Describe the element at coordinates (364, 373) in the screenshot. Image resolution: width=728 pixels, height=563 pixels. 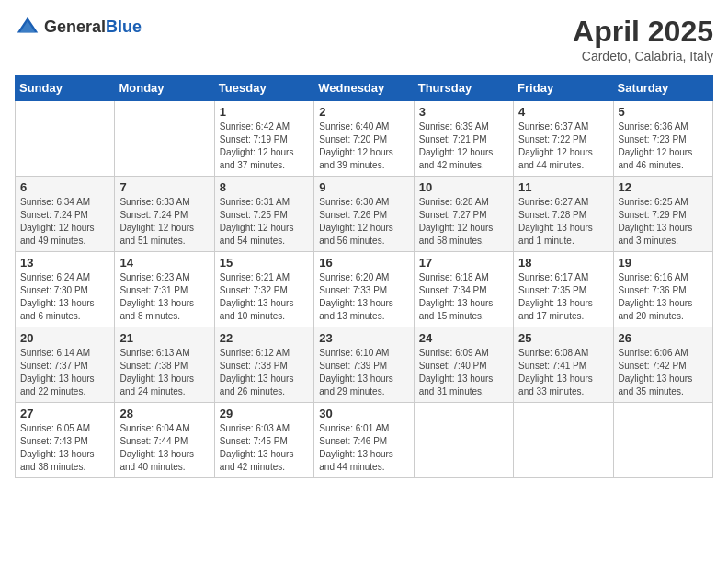
I see `day-info: Sunrise: 6:10 AMSunset: 7:39 PMDaylight:…` at that location.